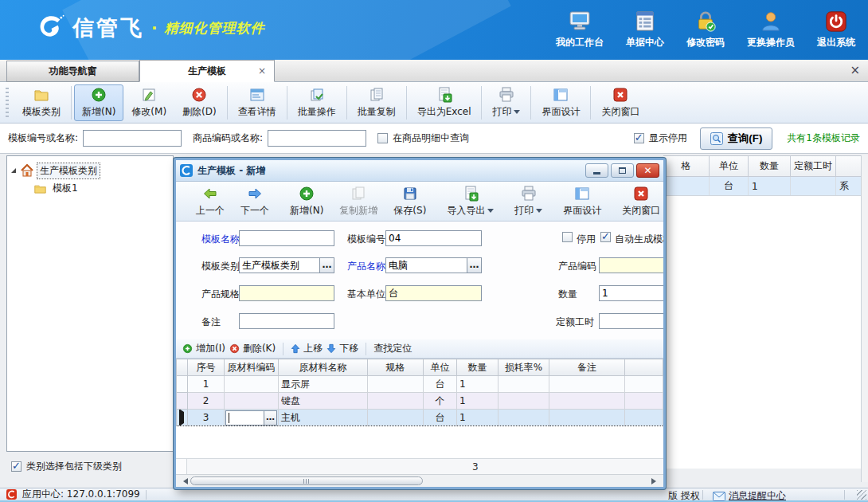 The width and height of the screenshot is (868, 502). Describe the element at coordinates (393, 349) in the screenshot. I see `locate-button: 查找定位` at that location.